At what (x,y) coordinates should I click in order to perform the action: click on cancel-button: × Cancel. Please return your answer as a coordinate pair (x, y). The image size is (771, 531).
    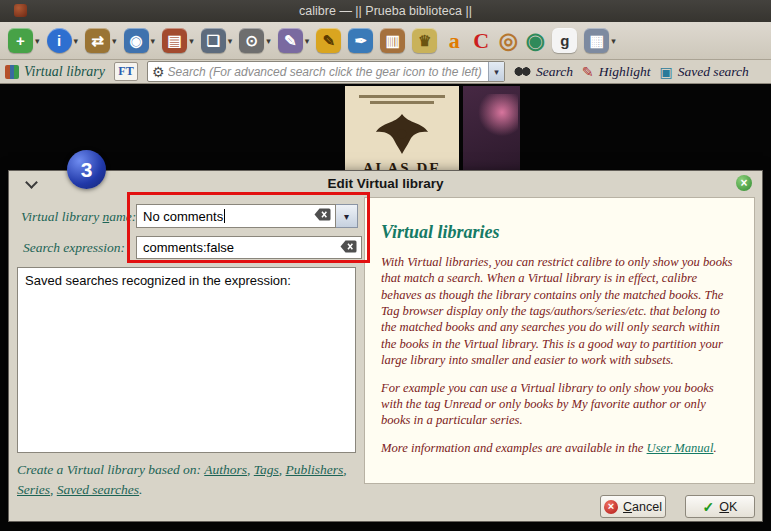
    Looking at the image, I should click on (633, 506).